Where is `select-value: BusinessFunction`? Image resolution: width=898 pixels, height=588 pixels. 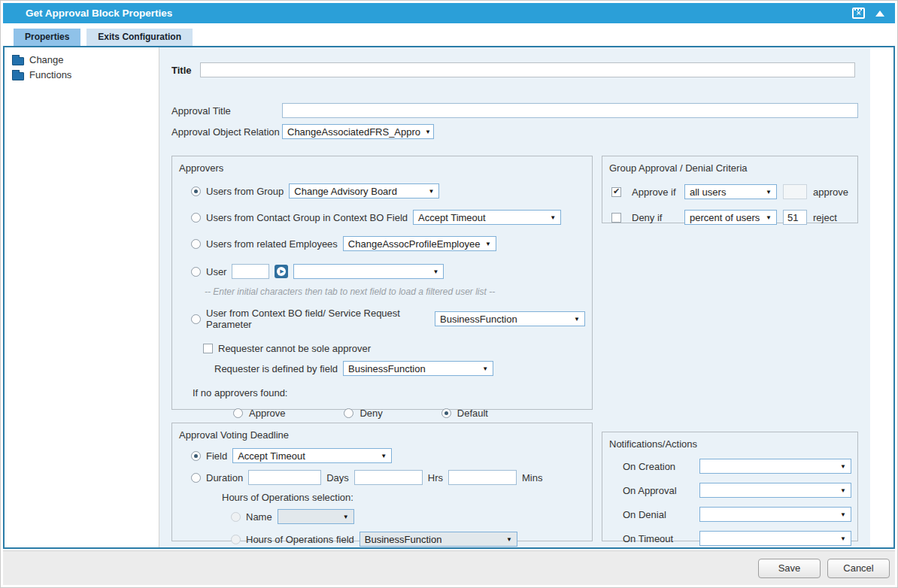 select-value: BusinessFunction is located at coordinates (387, 368).